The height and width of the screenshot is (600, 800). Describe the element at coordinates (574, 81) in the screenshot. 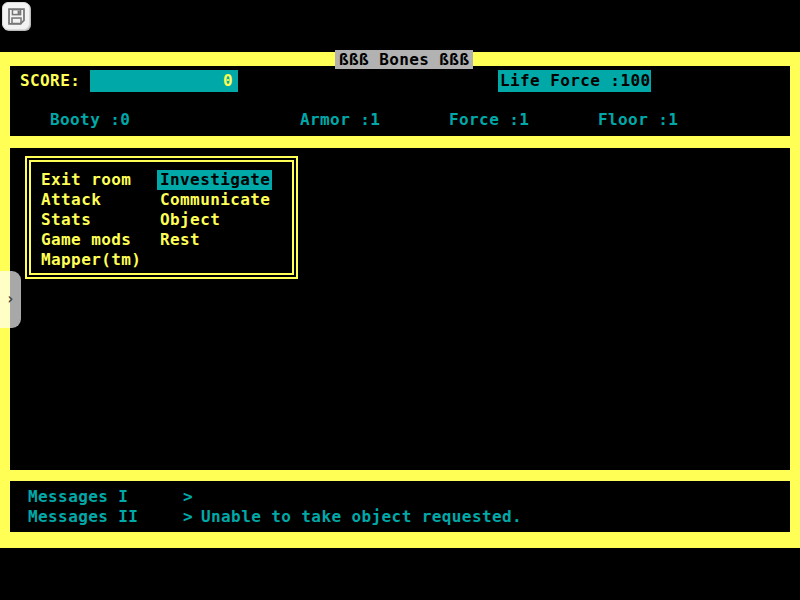

I see `life-force-badge: Life Force :100` at that location.